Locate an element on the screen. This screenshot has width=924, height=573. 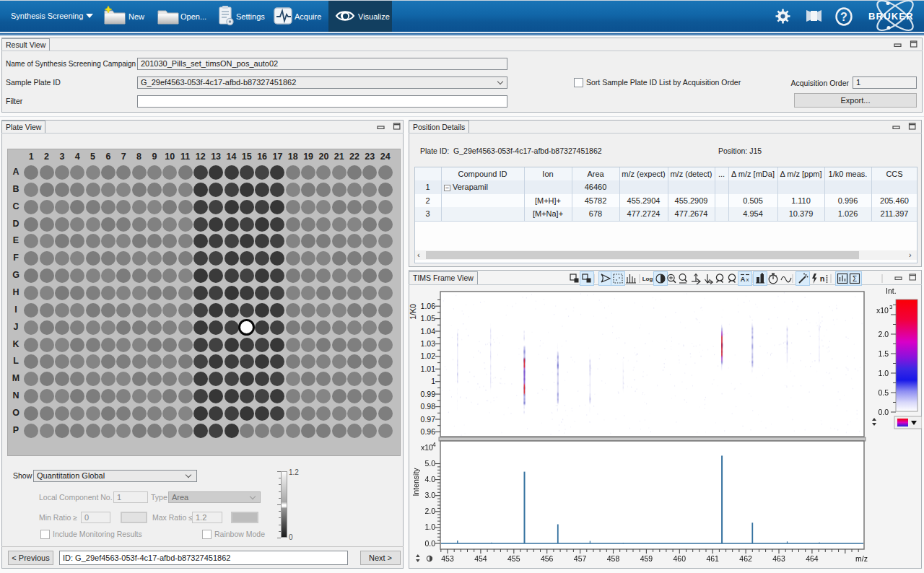
svg-text: 4.0 is located at coordinates (430, 479).